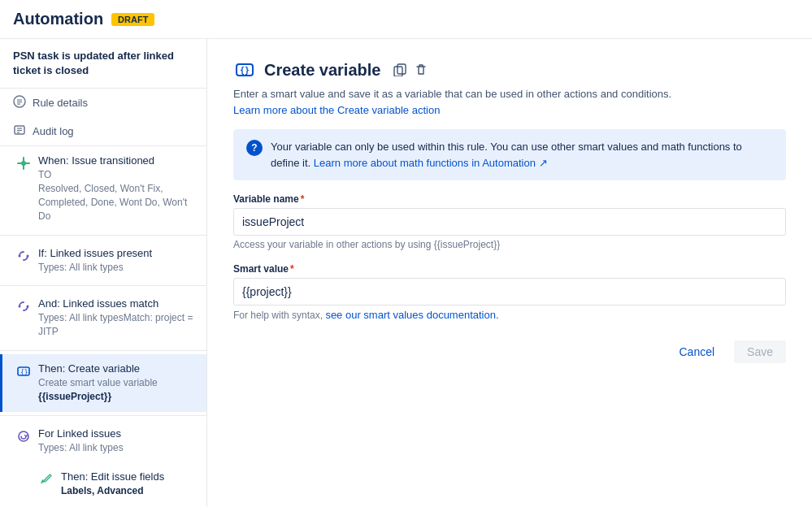 Image resolution: width=812 pixels, height=507 pixels. I want to click on variable-name-label: Variable name *, so click(510, 199).